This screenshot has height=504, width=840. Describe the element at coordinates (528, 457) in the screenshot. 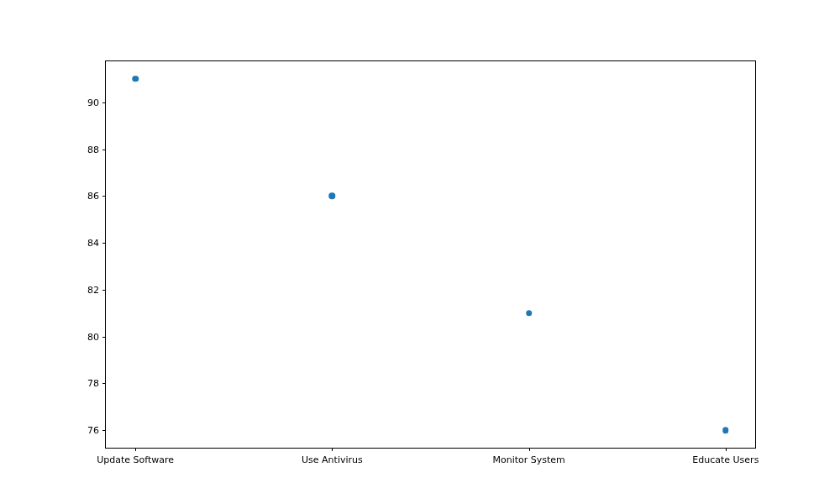

I see `x-axis-label: Monitor System` at that location.